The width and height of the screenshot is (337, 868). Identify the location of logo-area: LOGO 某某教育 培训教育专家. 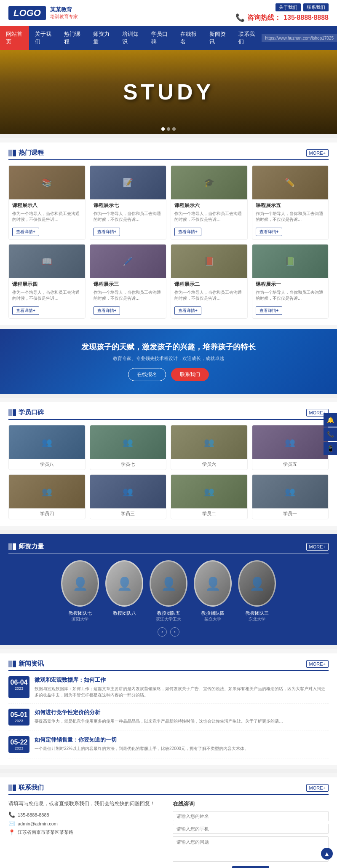
(43, 13).